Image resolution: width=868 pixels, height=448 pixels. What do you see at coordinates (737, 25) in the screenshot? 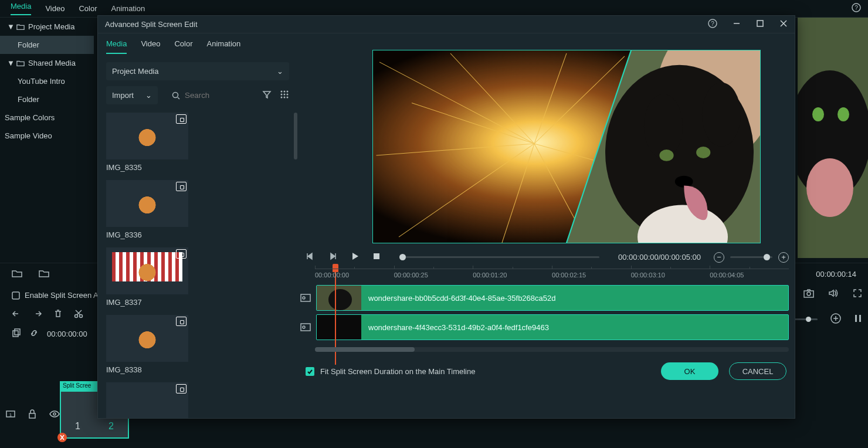
I see `minimize-icon` at bounding box center [737, 25].